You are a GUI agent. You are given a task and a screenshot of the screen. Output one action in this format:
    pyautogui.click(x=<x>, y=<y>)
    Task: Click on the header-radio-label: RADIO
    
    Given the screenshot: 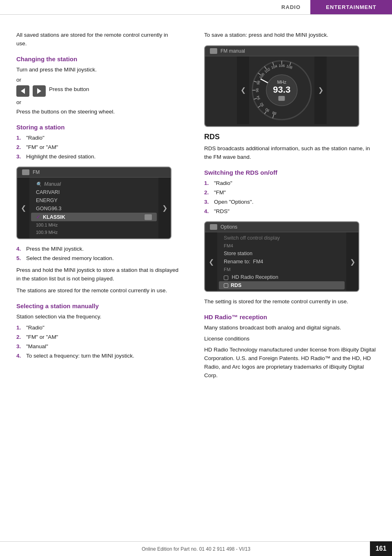 What is the action you would take?
    pyautogui.click(x=291, y=7)
    